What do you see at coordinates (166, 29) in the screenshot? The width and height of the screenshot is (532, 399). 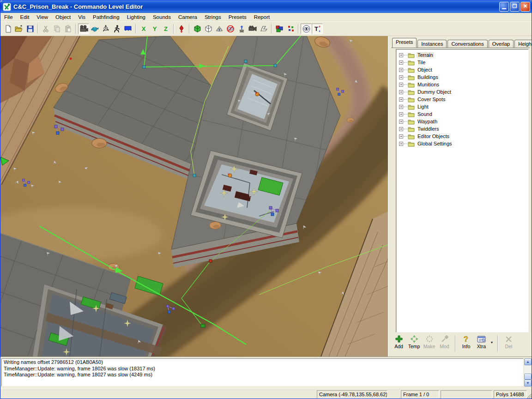 I see `axis-z-button: Z` at bounding box center [166, 29].